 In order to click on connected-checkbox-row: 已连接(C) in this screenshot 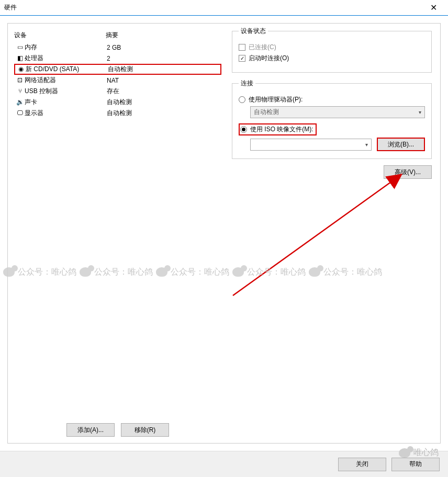, I will do `click(332, 47)`.